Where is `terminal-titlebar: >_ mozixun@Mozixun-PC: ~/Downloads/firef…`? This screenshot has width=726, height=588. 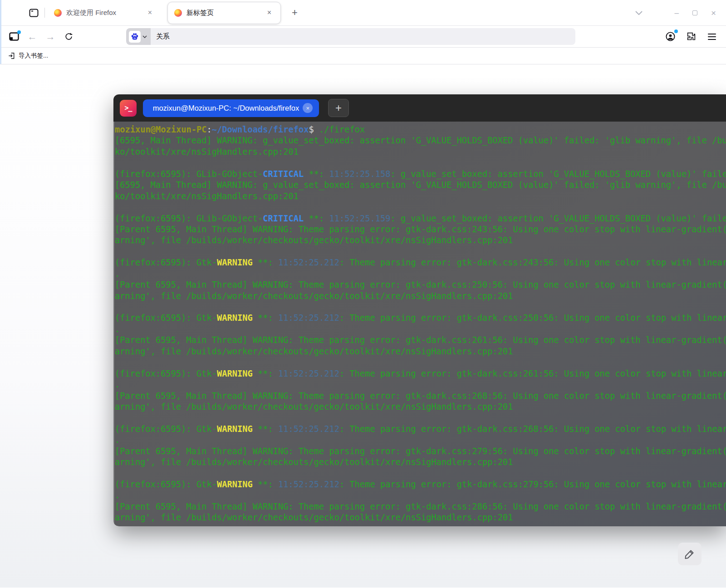 terminal-titlebar: >_ mozixun@Mozixun-PC: ~/Downloads/firef… is located at coordinates (420, 108).